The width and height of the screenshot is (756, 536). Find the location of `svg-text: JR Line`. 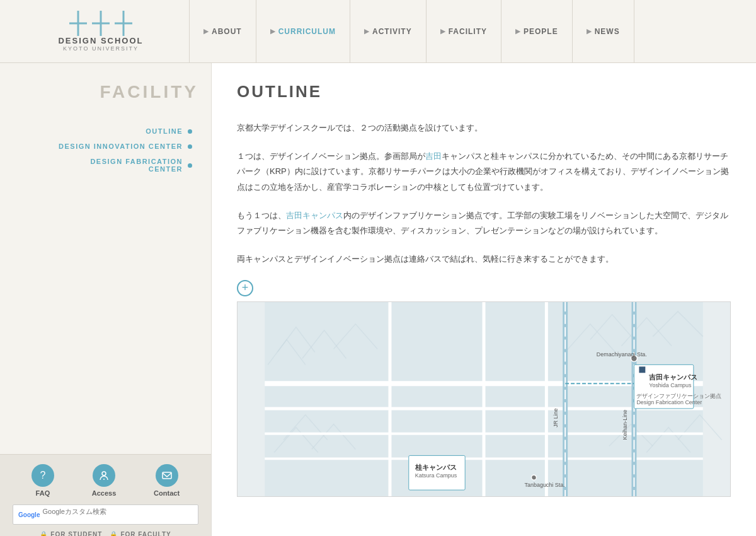

svg-text: JR Line is located at coordinates (556, 417).